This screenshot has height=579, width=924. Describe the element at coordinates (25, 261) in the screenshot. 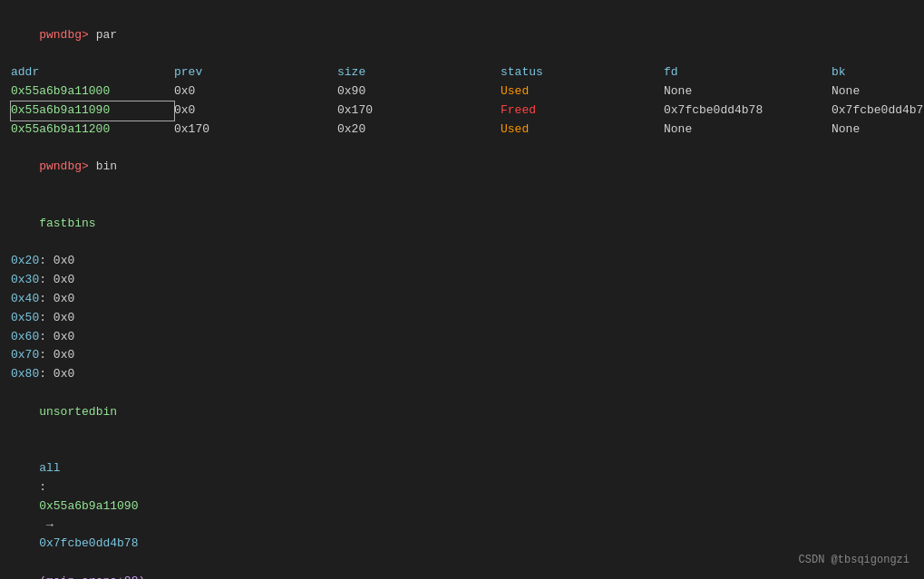

I see `fb-key-0: 0x20` at that location.